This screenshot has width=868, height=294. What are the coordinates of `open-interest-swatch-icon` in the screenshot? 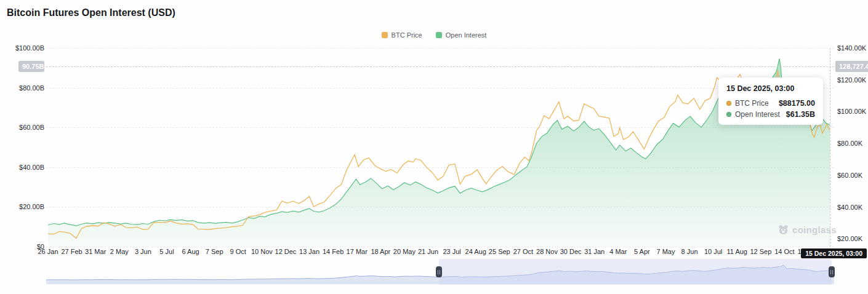 It's located at (439, 35).